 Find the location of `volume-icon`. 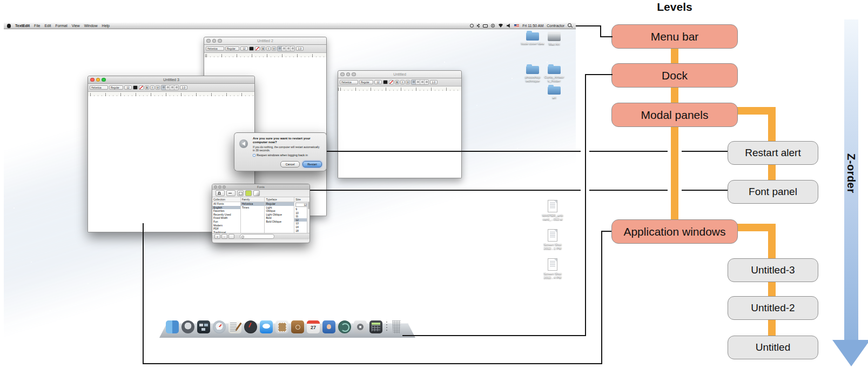

volume-icon is located at coordinates (509, 26).